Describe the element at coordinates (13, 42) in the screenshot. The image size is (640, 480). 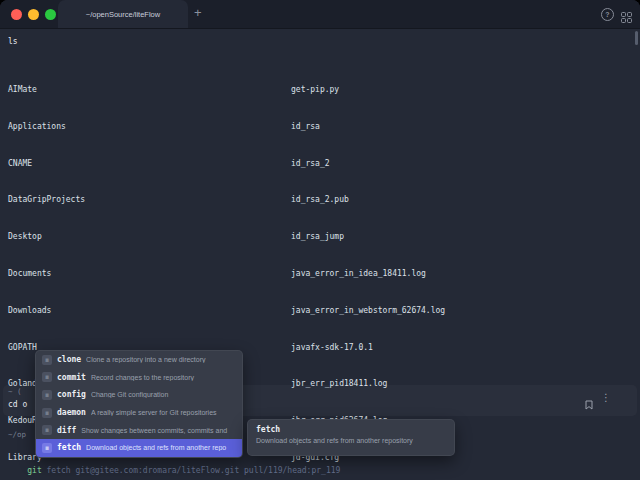
I see `ls-command: ls` at that location.